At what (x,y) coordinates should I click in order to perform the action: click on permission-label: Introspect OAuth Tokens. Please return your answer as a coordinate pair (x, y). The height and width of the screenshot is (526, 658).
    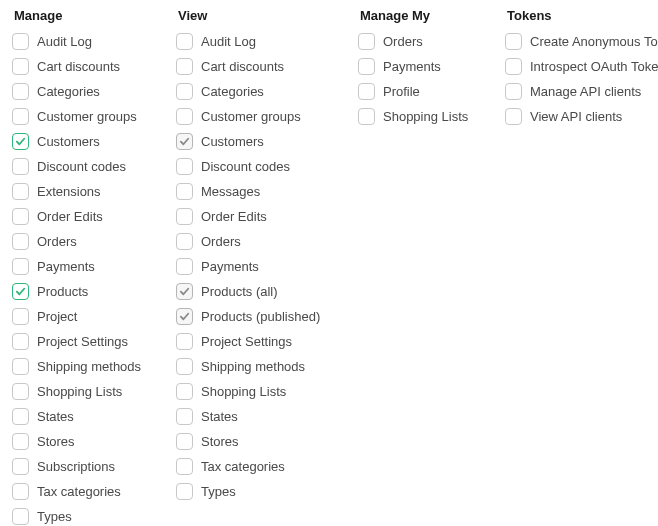
    Looking at the image, I should click on (594, 66).